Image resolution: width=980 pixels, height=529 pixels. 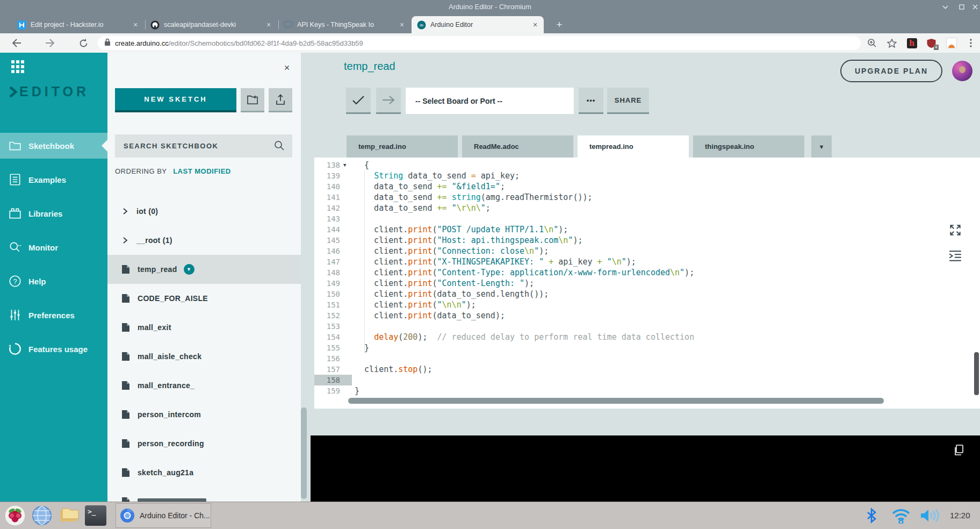 I want to click on browser-tab-arduino-editor: ∞ Arduino Editor ×, so click(x=478, y=25).